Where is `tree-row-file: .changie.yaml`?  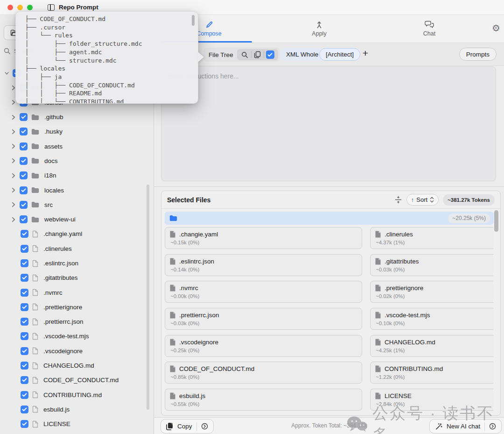 tree-row-file: .changie.yaml is located at coordinates (77, 234).